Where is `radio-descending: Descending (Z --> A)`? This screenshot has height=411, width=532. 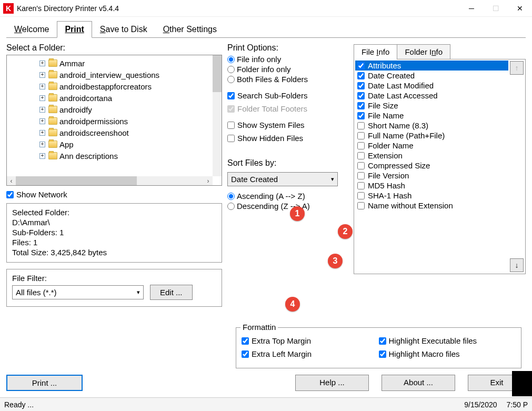
radio-descending: Descending (Z --> A) is located at coordinates (288, 206).